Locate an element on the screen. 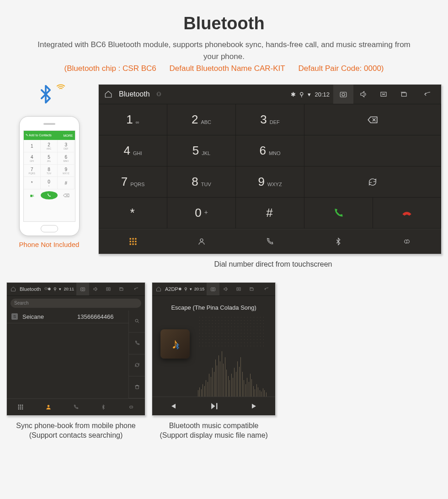 The height and width of the screenshot is (499, 448). phone-call-icon is located at coordinates (49, 195).